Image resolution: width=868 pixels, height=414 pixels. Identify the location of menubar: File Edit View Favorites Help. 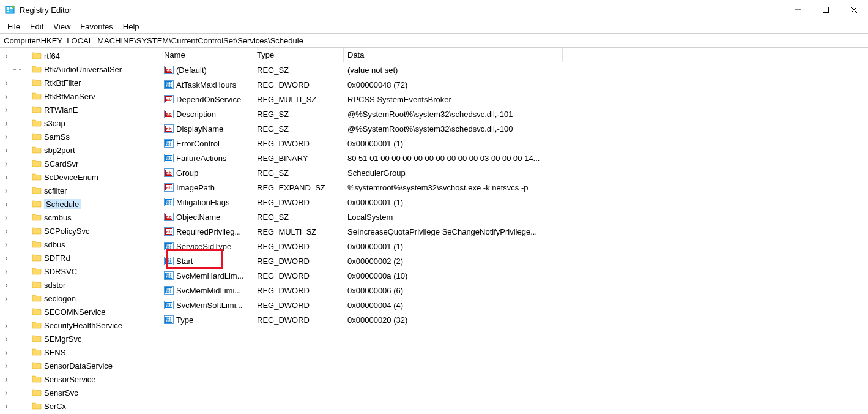
(434, 26).